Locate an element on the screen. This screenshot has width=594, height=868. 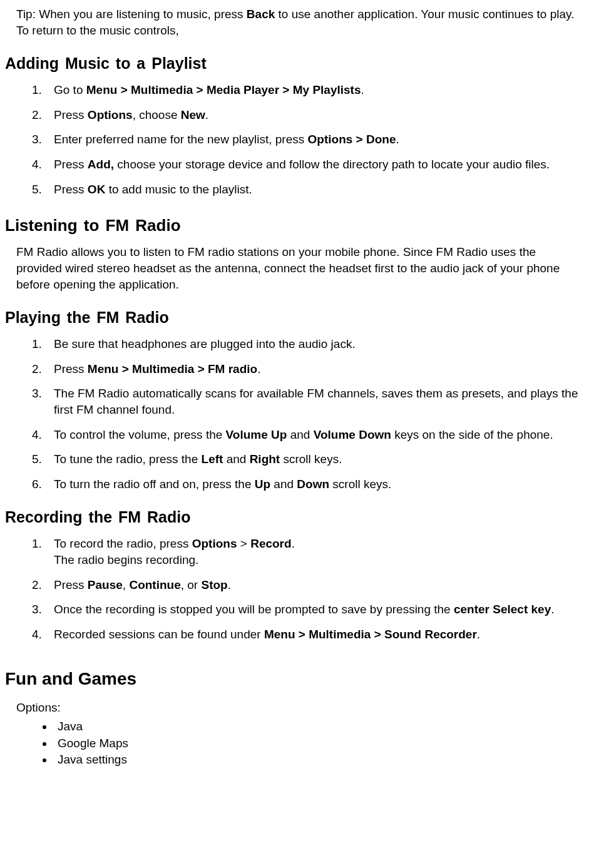
tip-paragraph: Tip: When you are listening to music, pr… is located at coordinates (299, 23).